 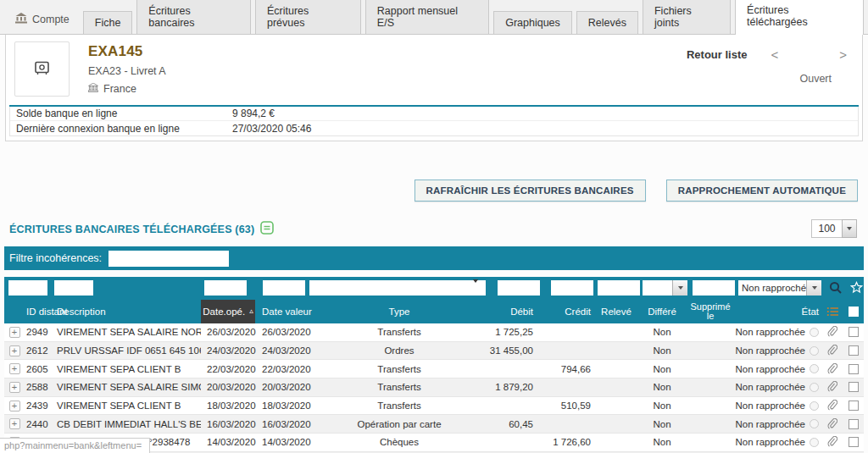 I want to click on incoherence-filter-input, so click(x=169, y=259).